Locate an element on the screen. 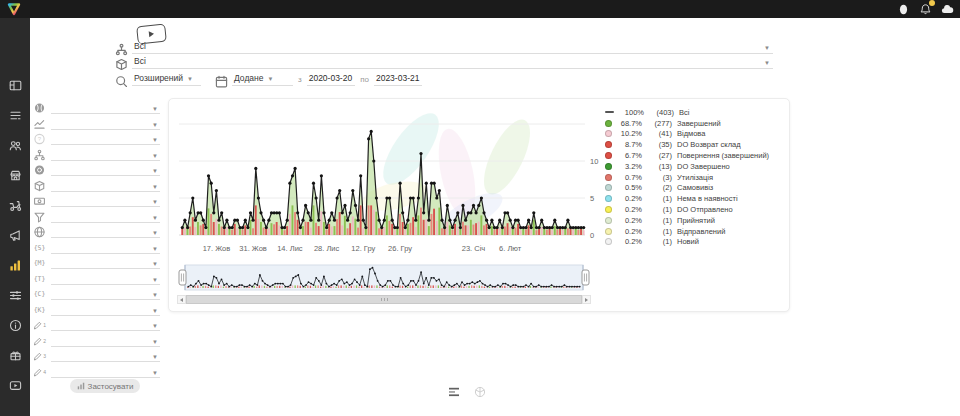 This screenshot has height=416, width=960. legend-item: 0.2%(1)Новий is located at coordinates (696, 242).